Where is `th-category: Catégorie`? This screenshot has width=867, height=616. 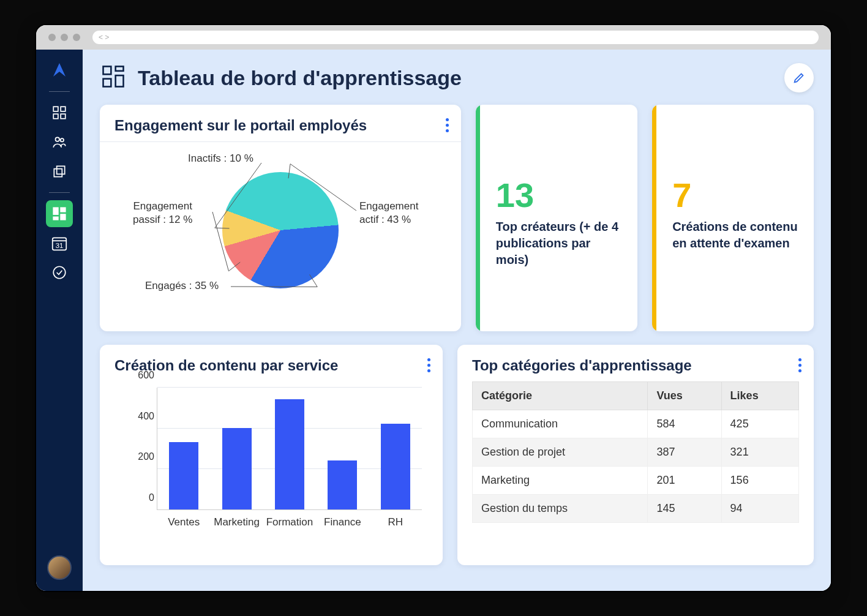
th-category: Catégorie is located at coordinates (560, 396).